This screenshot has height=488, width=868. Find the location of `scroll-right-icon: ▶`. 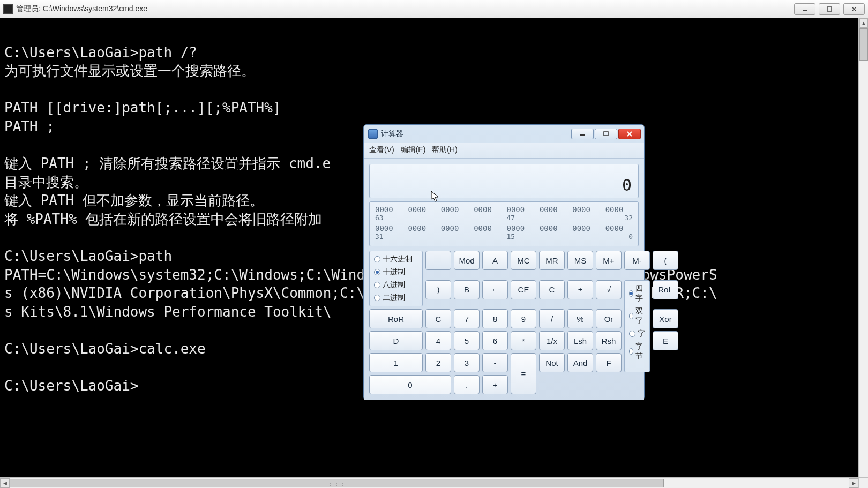

scroll-right-icon: ▶ is located at coordinates (854, 483).